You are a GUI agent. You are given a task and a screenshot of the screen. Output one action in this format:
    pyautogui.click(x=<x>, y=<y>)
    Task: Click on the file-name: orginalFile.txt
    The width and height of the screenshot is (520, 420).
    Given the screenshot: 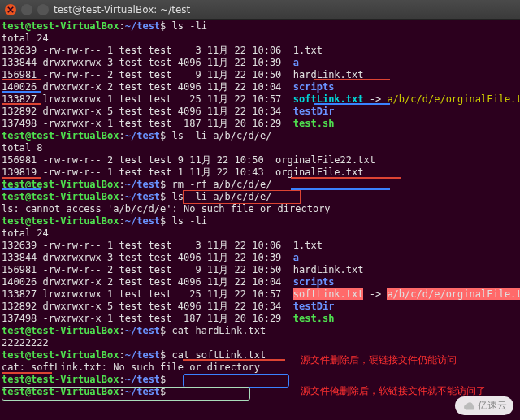 What is the action you would take?
    pyautogui.click(x=319, y=172)
    